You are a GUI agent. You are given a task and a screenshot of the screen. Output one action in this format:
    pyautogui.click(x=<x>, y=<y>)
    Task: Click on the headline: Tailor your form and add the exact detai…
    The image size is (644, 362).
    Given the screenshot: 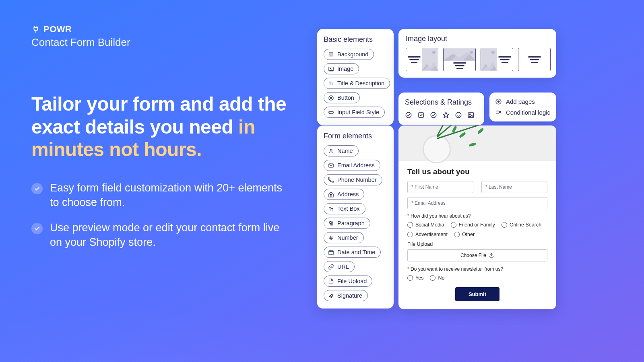 What is the action you would take?
    pyautogui.click(x=160, y=127)
    